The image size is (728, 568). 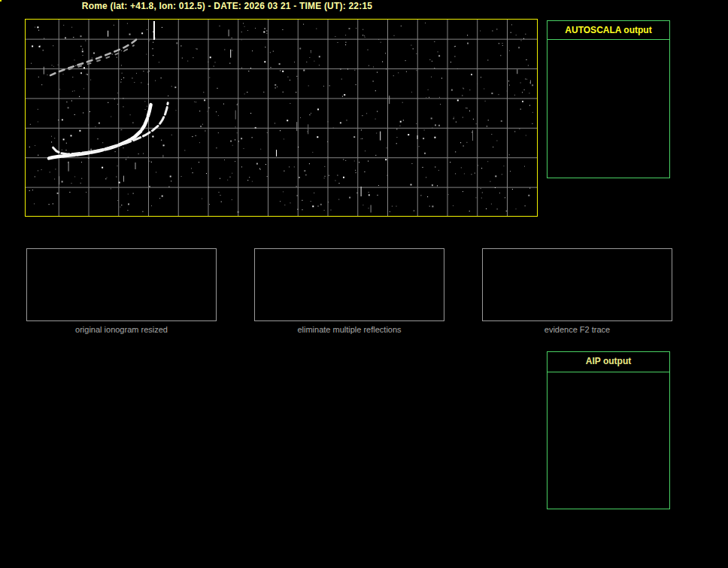 What do you see at coordinates (349, 284) in the screenshot?
I see `thumbnail-multiple-reflections-removed` at bounding box center [349, 284].